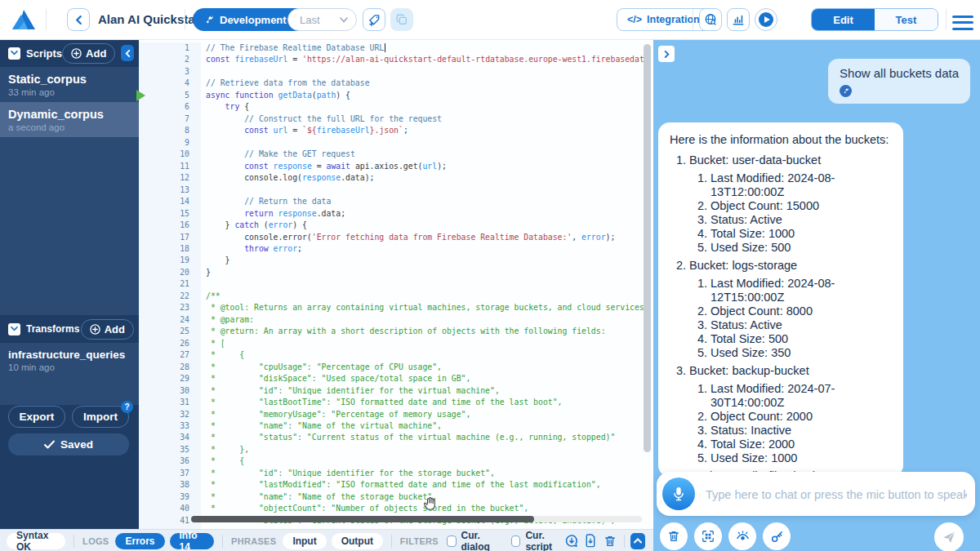 This screenshot has height=551, width=980. I want to click on line-number: 34, so click(170, 438).